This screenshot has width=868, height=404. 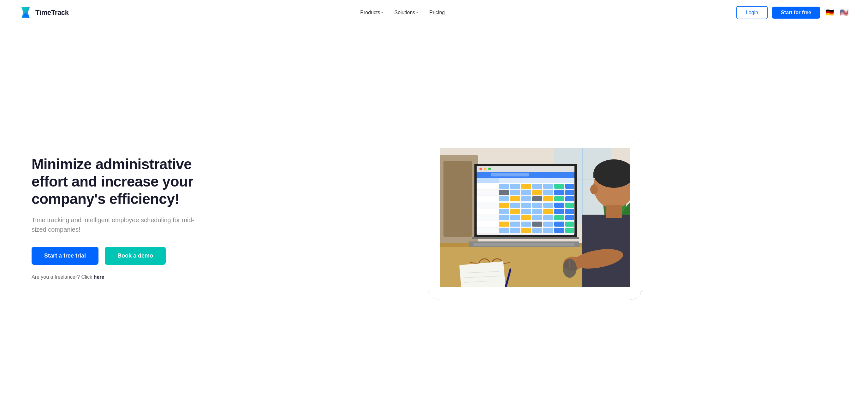 I want to click on nav-solutions: Solutions ▾, so click(x=406, y=13).